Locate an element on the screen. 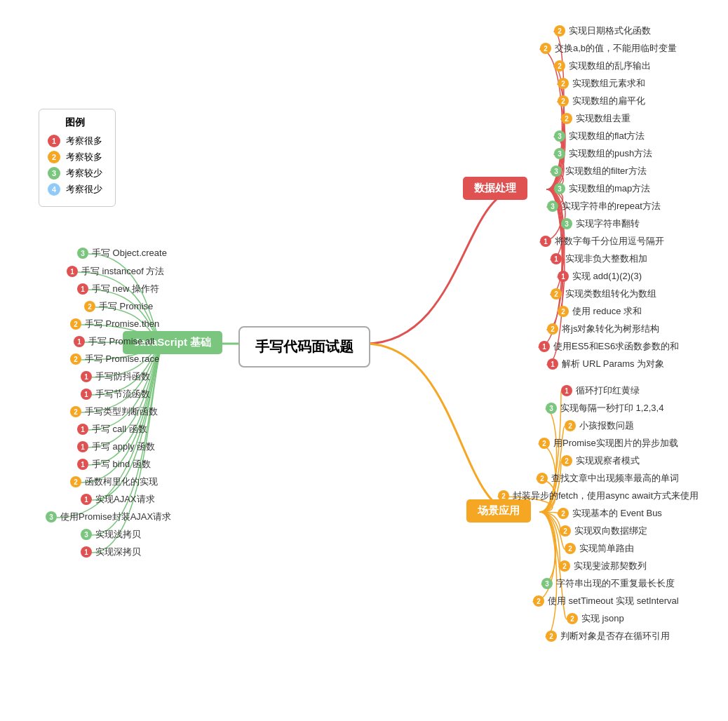 The height and width of the screenshot is (721, 728). branch-data: 数据处理 is located at coordinates (495, 188).